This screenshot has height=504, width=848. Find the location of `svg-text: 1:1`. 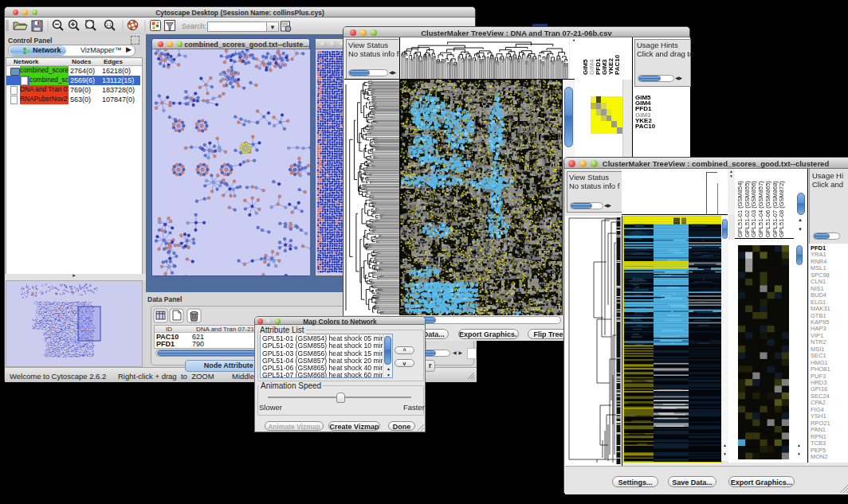

svg-text: 1:1 is located at coordinates (108, 25).